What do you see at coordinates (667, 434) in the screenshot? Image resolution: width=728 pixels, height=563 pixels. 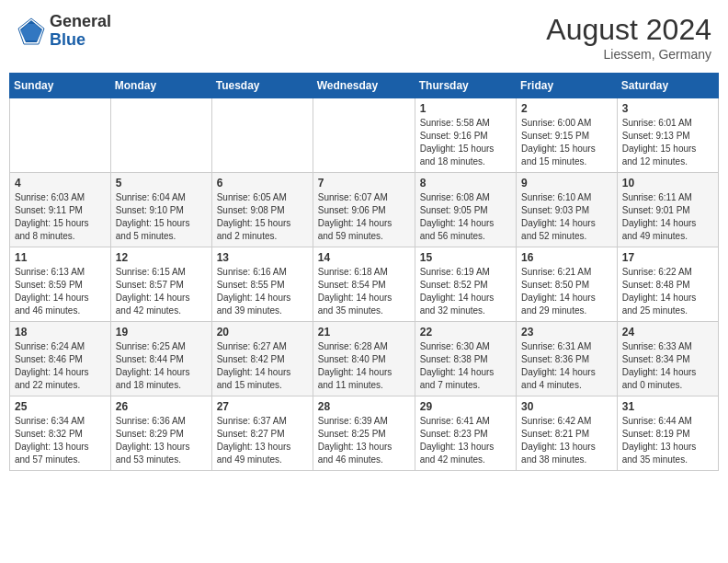 I see `calendar-cell: 31Sunrise: 6:44 AM Sunset: 8:19 PM Dayli…` at bounding box center [667, 434].